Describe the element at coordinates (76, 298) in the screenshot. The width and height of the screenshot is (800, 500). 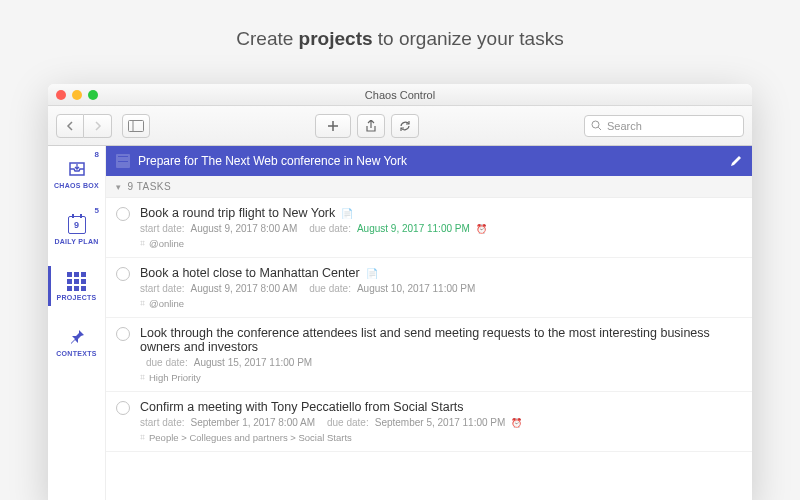
I see `sidebar-item-label: PROJECTS` at that location.